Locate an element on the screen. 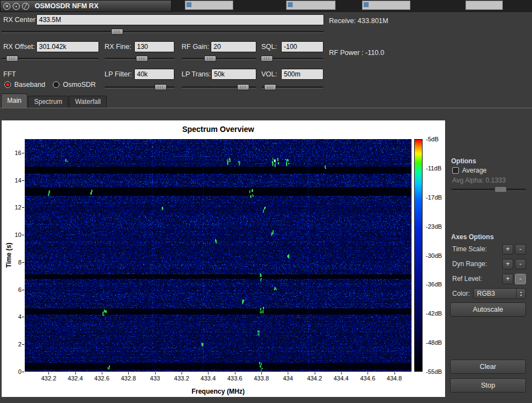  x-tick-label: 433.2 is located at coordinates (182, 378).